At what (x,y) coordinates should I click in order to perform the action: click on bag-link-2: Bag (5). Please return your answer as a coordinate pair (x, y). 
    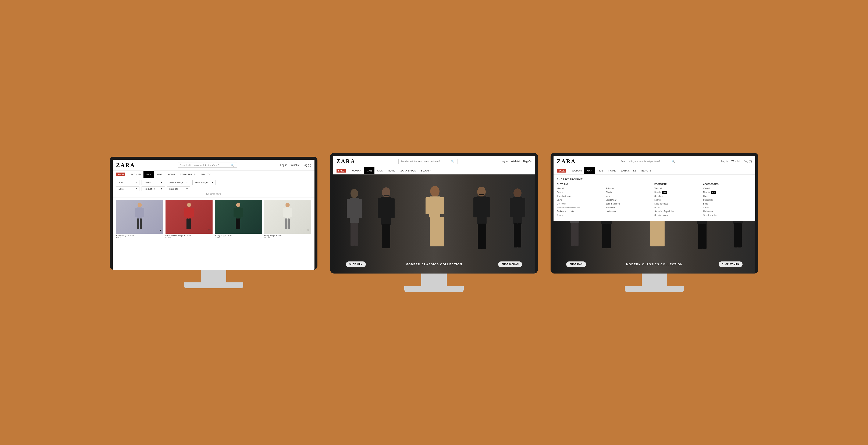
    Looking at the image, I should click on (527, 162).